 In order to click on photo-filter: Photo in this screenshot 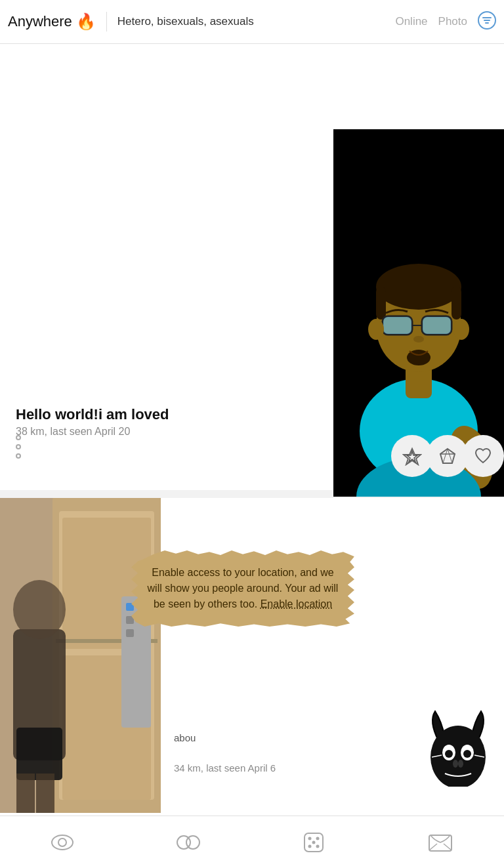, I will do `click(453, 22)`.